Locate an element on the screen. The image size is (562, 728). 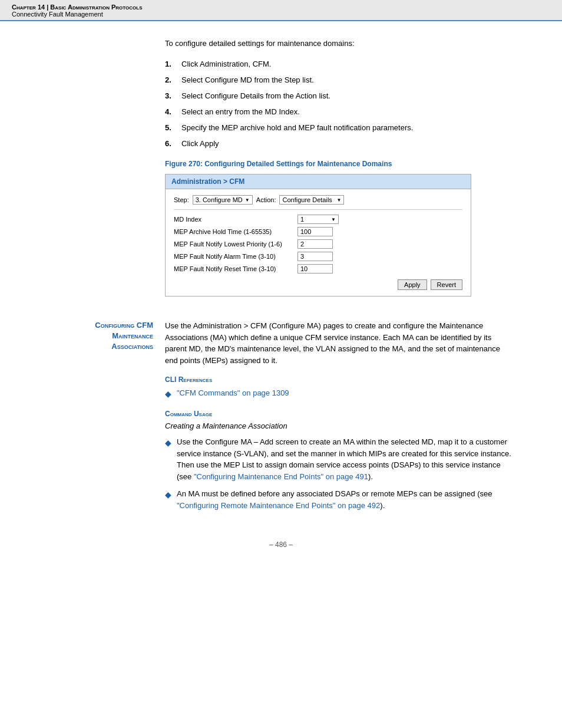
intro-text: To configure detailed settings for maint… is located at coordinates (340, 44).